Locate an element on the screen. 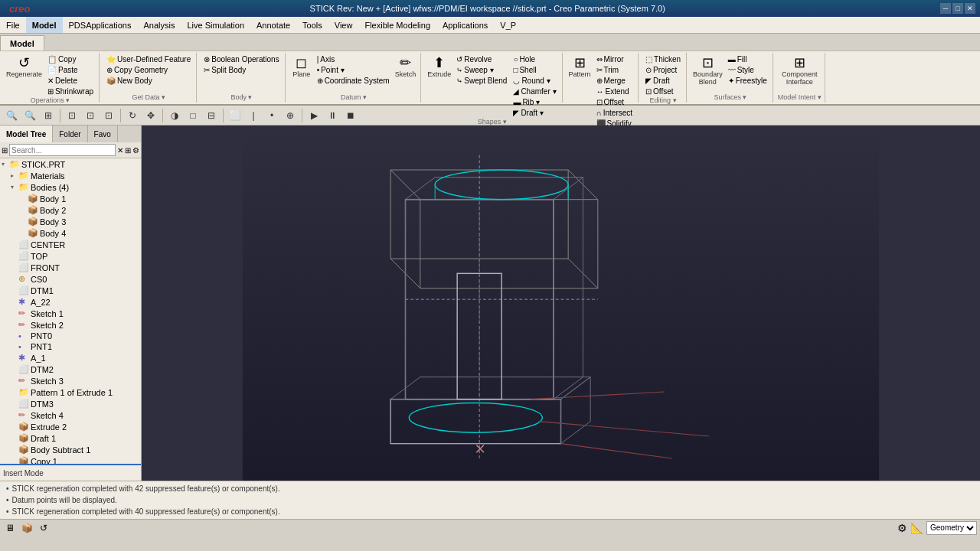  geometry-select: Geometry Surface Edge Vertex is located at coordinates (952, 528).